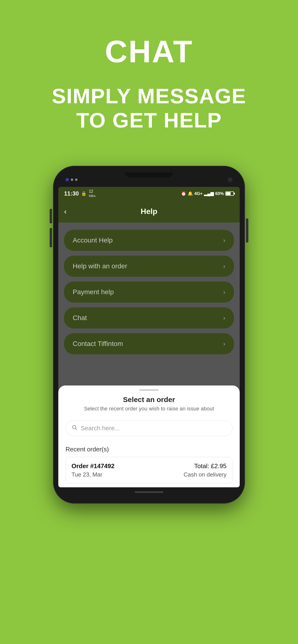 The height and width of the screenshot is (644, 298). I want to click on home-indicator, so click(149, 492).